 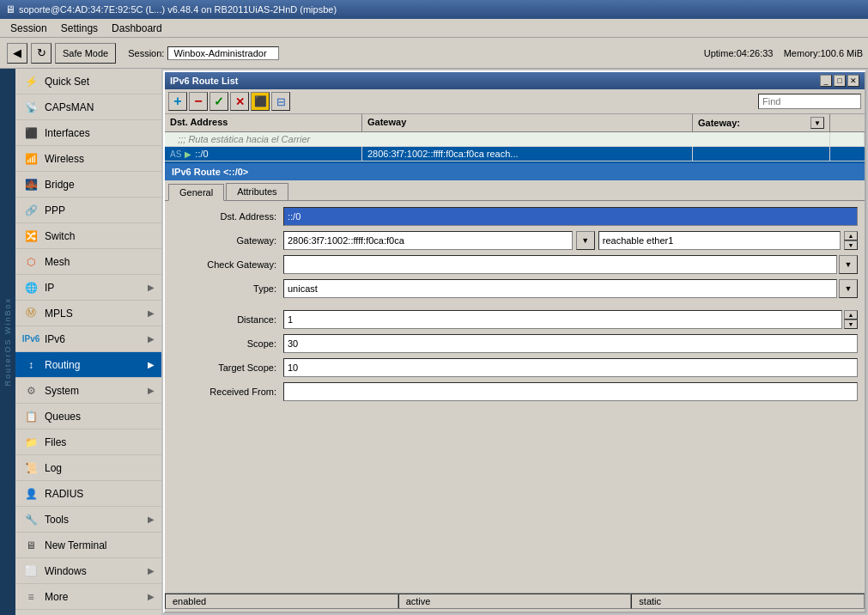 What do you see at coordinates (219, 101) in the screenshot?
I see `enable-route-button: ✓` at bounding box center [219, 101].